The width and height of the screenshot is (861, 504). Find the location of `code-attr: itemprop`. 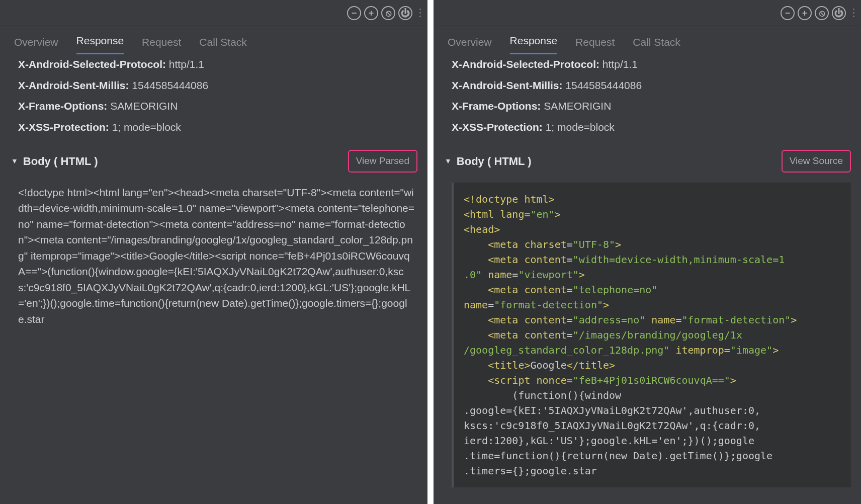

code-attr: itemprop is located at coordinates (700, 350).